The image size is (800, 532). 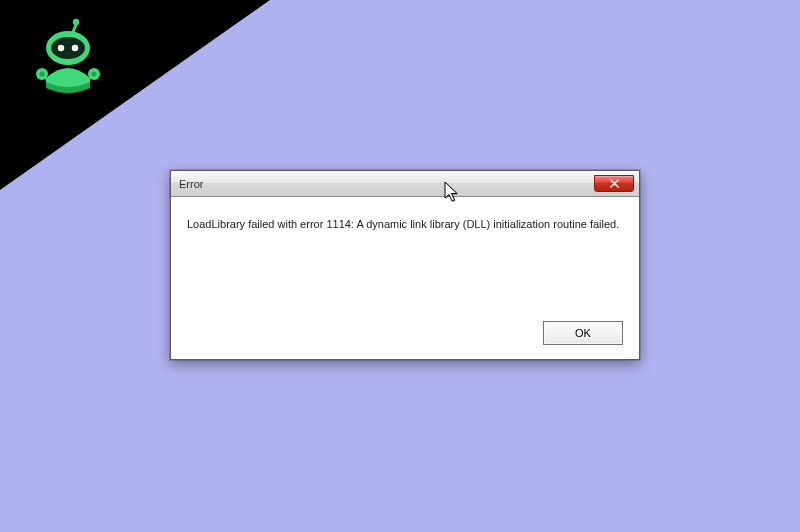 What do you see at coordinates (614, 184) in the screenshot?
I see `close-button` at bounding box center [614, 184].